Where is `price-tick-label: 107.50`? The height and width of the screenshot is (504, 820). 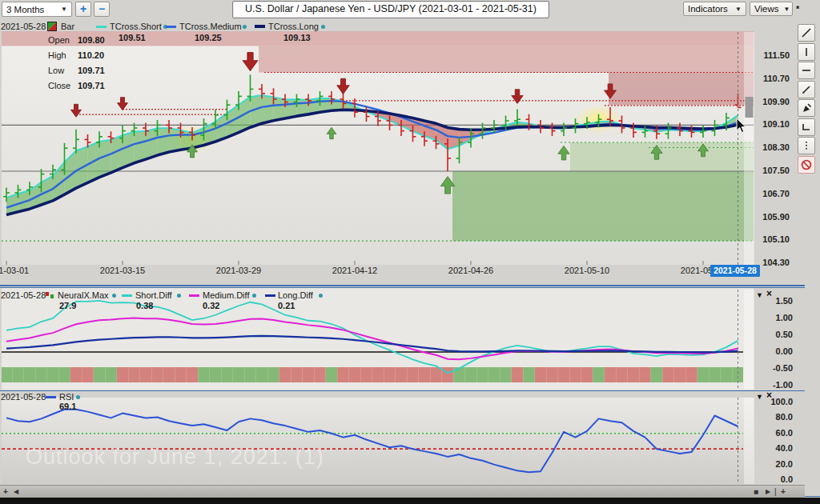
price-tick-label: 107.50 is located at coordinates (773, 170).